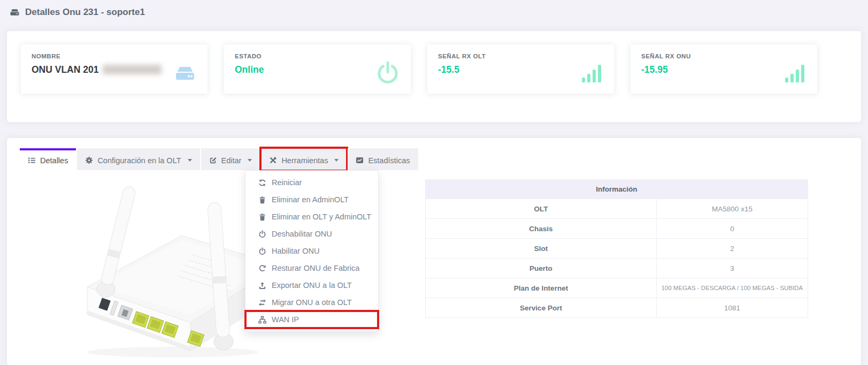 The image size is (868, 365). I want to click on info-table-header: Información, so click(617, 189).